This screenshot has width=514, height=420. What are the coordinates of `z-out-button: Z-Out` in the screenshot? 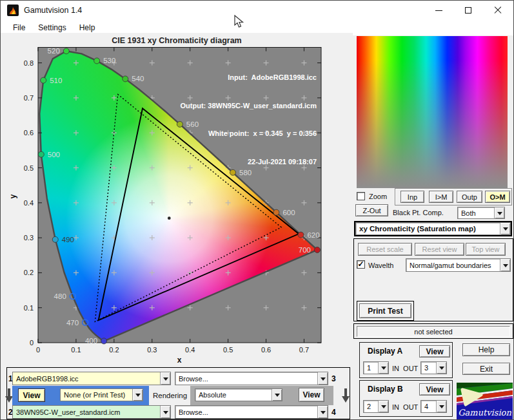 It's located at (371, 210).